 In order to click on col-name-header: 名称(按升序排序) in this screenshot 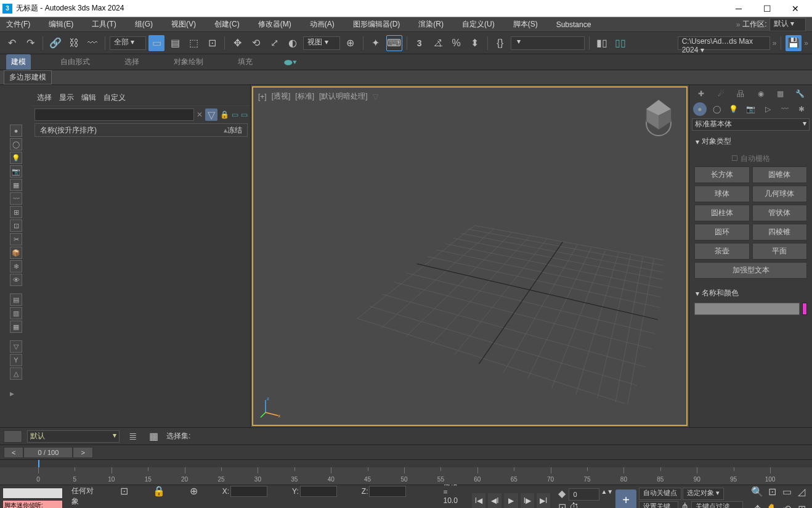, I will do `click(132, 131)`.